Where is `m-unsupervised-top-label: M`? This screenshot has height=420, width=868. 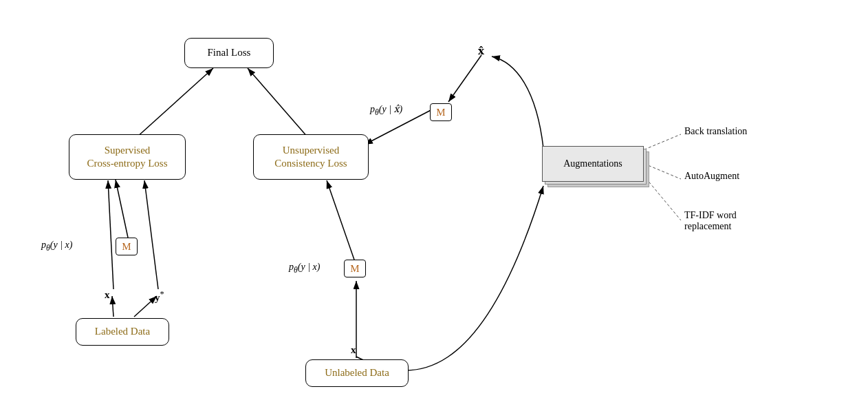
m-unsupervised-top-label: M is located at coordinates (440, 113).